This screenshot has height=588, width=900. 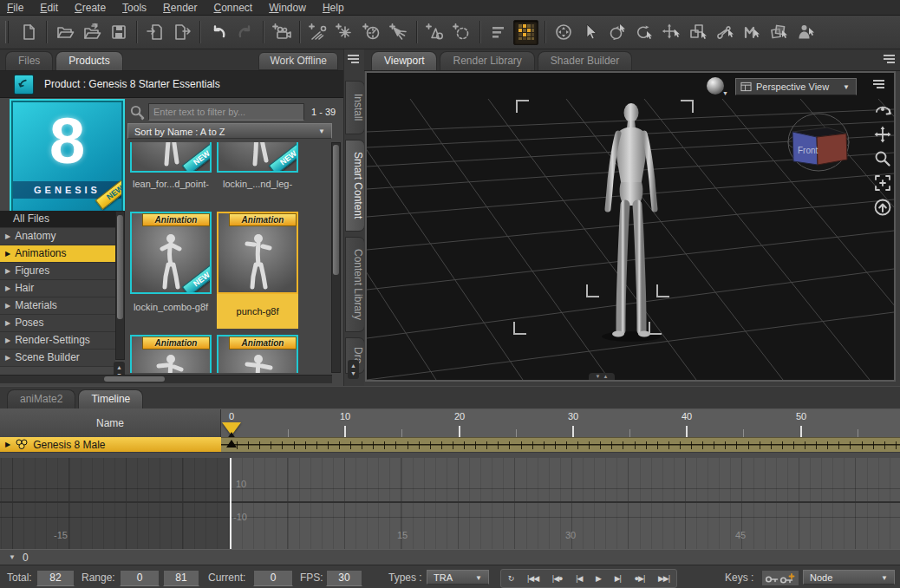 I want to click on node-selection-tool-icon, so click(x=590, y=33).